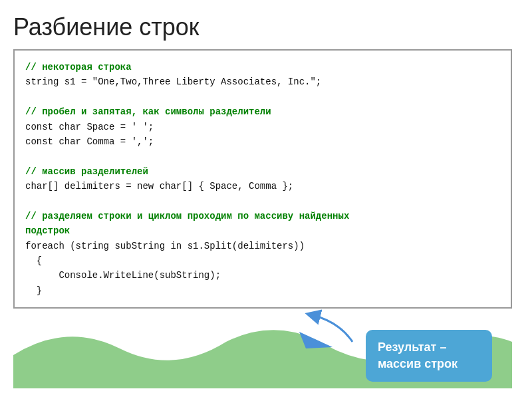 This screenshot has width=532, height=399. What do you see at coordinates (429, 356) in the screenshot?
I see `result-bubble: Результат – массив строк` at bounding box center [429, 356].